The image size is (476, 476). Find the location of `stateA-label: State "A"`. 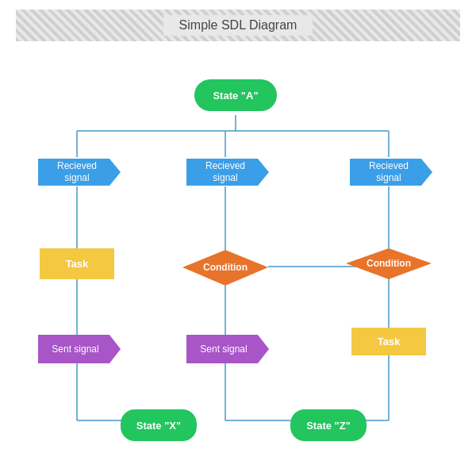

stateA-label: State "A" is located at coordinates (235, 95).